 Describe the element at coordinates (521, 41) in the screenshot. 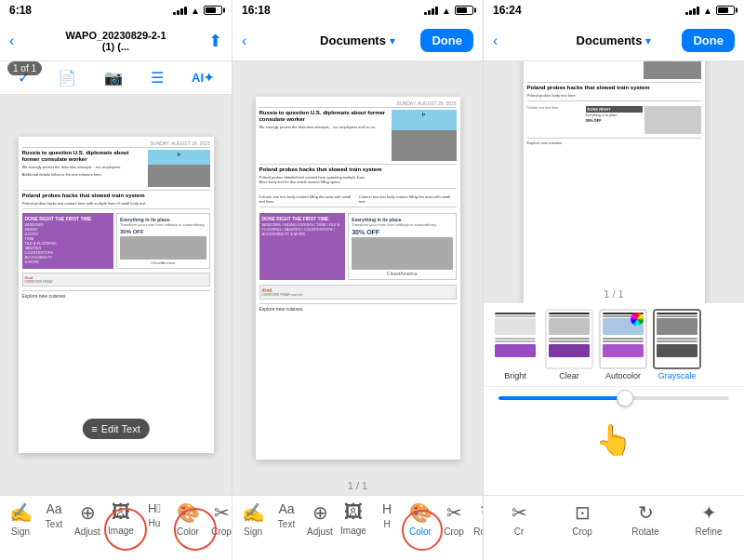

I see `header-left-right: ‹` at that location.